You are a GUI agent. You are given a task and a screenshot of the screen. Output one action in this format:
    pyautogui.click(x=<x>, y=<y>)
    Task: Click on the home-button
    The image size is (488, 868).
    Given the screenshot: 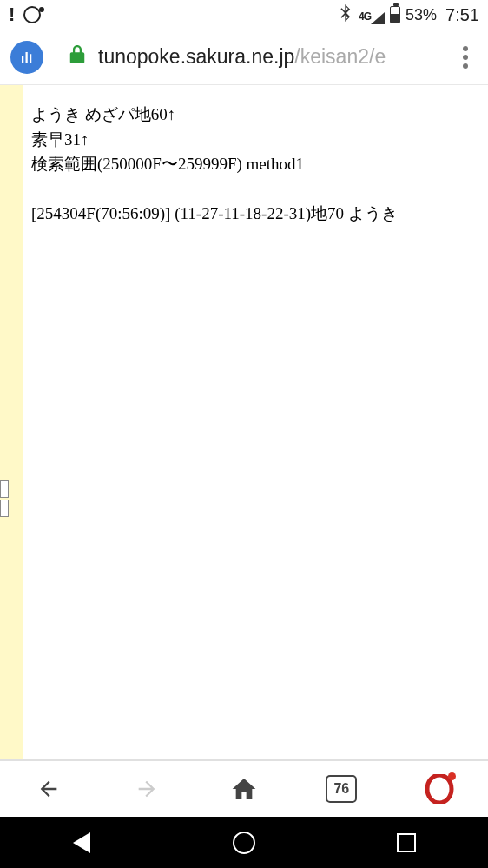 What is the action you would take?
    pyautogui.click(x=244, y=789)
    